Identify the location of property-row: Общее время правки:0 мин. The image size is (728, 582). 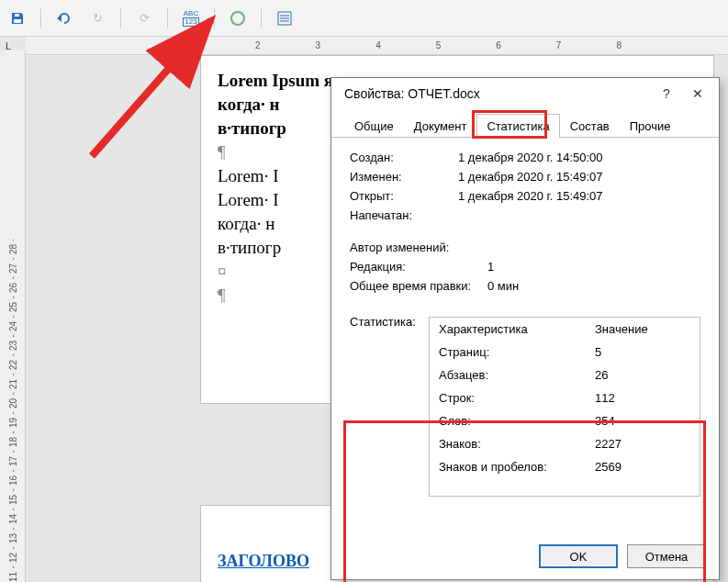
(525, 286).